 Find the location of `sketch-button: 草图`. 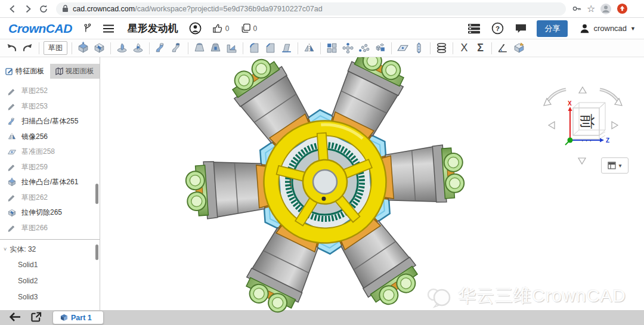

sketch-button: 草图 is located at coordinates (55, 48).